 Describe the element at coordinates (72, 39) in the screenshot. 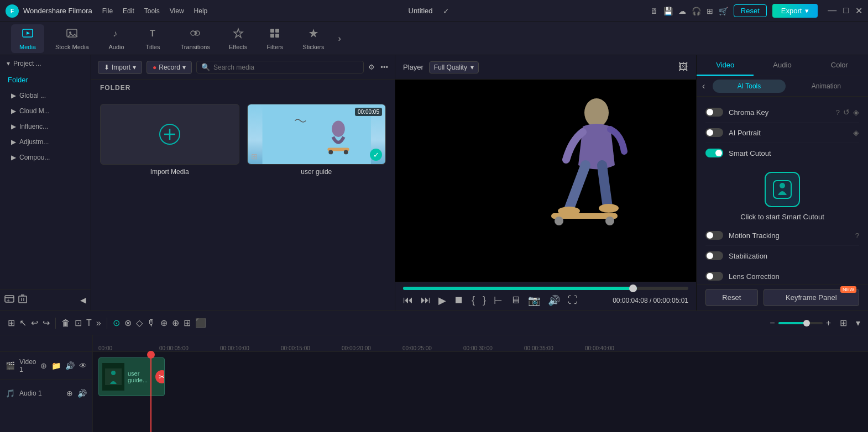

I see `tool-stock-media: Stock Media` at that location.